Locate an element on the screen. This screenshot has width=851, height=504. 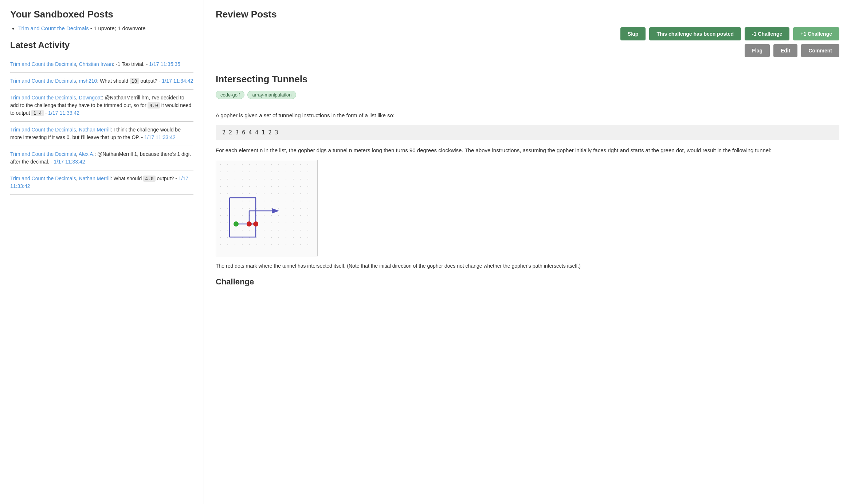
activity-date-4: 1/17 11:33:42 is located at coordinates (160, 137).